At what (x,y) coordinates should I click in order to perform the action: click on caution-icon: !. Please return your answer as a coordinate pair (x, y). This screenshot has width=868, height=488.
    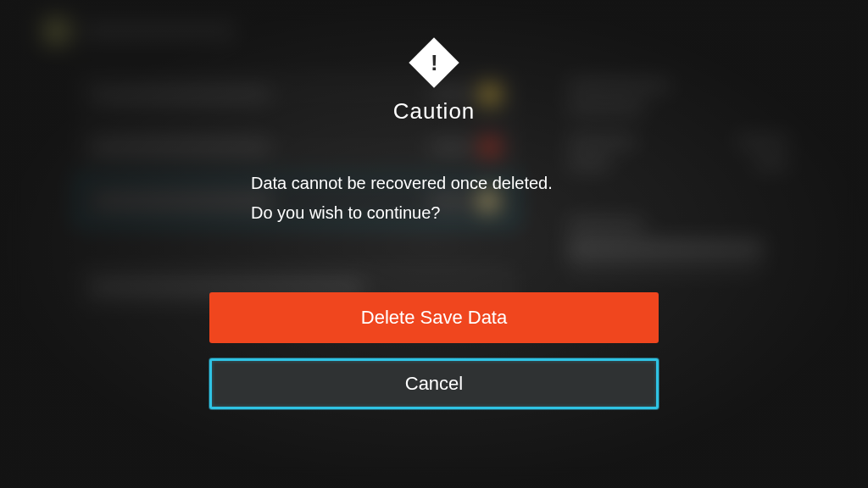
    Looking at the image, I should click on (434, 63).